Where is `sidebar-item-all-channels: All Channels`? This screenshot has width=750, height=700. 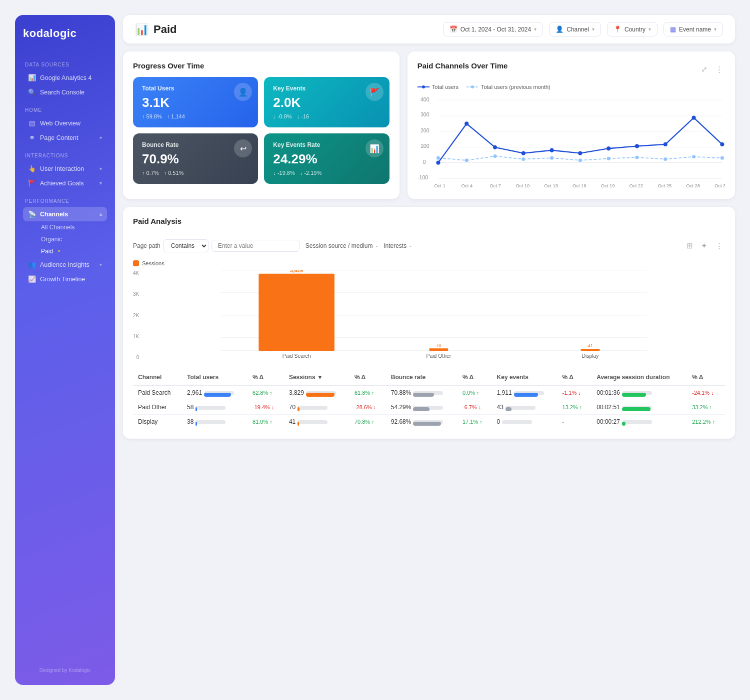 sidebar-item-all-channels: All Channels is located at coordinates (72, 227).